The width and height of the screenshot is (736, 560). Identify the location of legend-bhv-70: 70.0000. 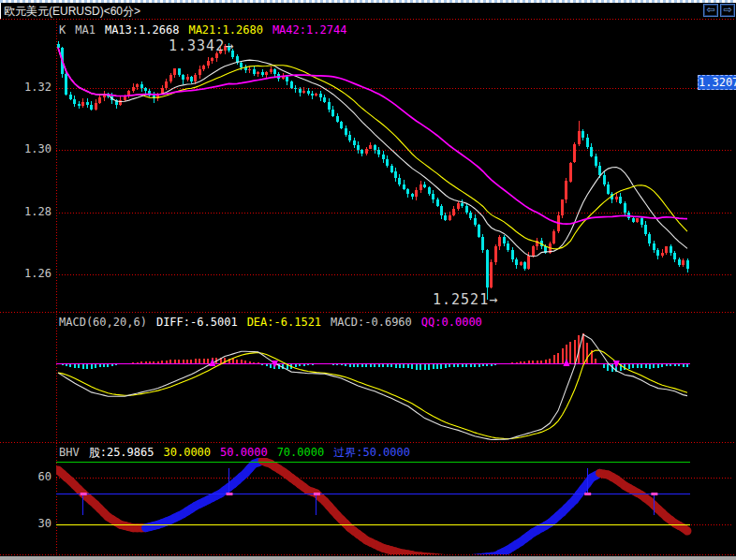
(302, 453).